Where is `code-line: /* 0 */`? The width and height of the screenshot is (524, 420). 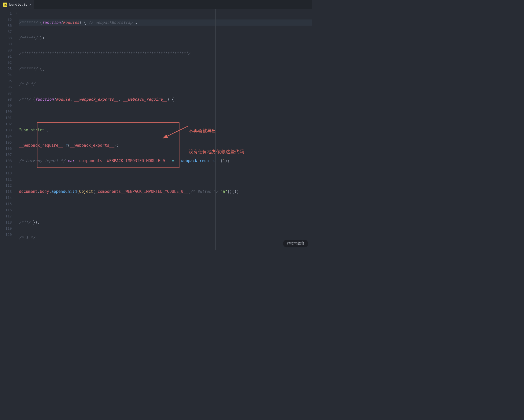
code-line: /* 0 */ is located at coordinates (165, 84).